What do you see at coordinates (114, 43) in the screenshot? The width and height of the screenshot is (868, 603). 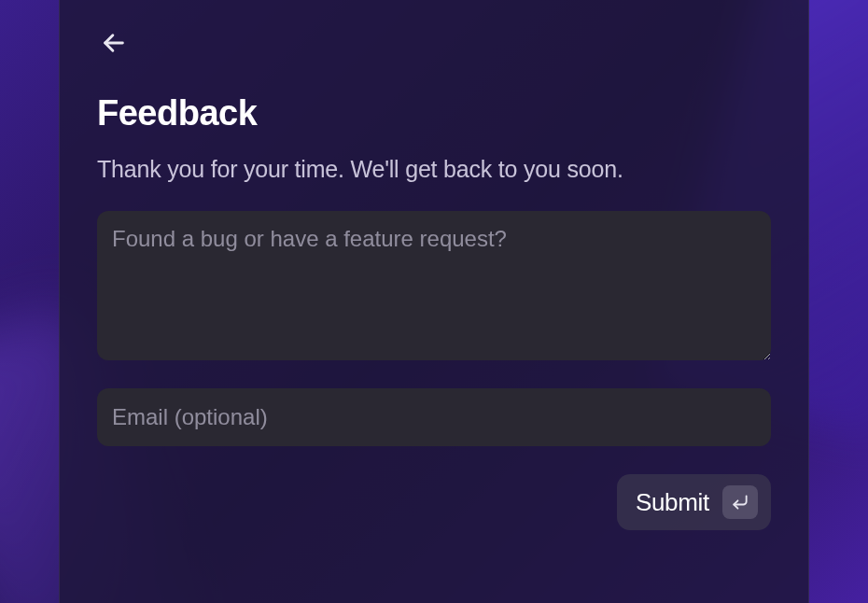 I see `back-button` at bounding box center [114, 43].